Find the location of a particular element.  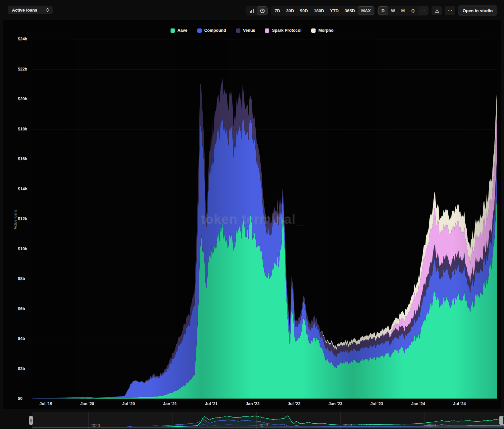

x-axis-tick: Jul '21 is located at coordinates (211, 404).